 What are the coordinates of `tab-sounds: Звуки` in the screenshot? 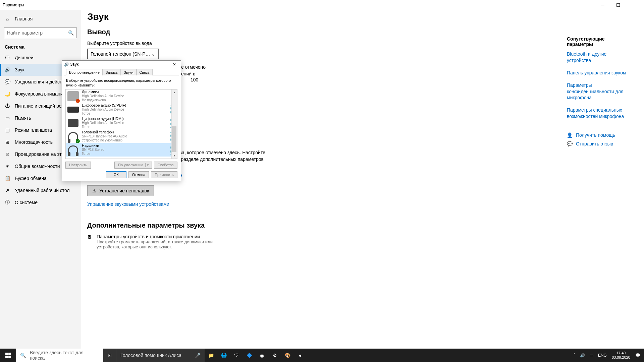 It's located at (129, 72).